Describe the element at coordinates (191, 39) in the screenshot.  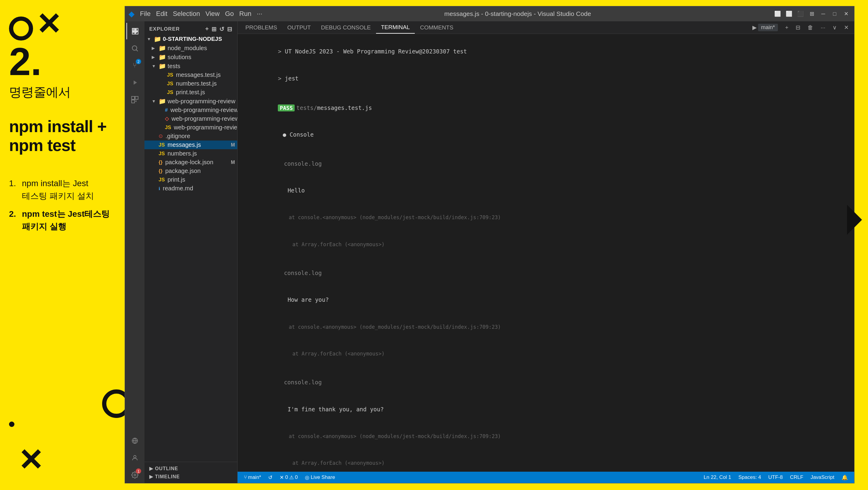
I see `tree-root: ▼ 📁 0-STARTING-NODEJS` at that location.